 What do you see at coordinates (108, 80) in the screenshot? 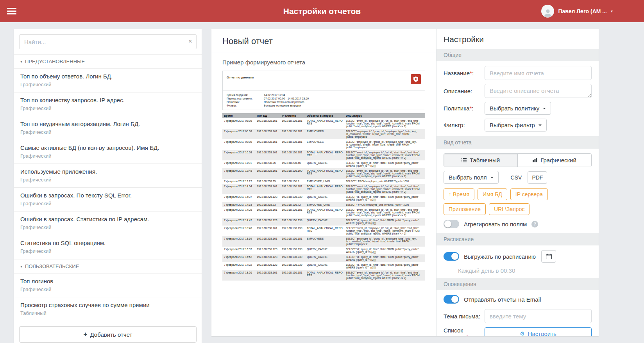
I see `report-list-item: Топ по объему ответов. Логин БД. Графиче…` at bounding box center [108, 80].